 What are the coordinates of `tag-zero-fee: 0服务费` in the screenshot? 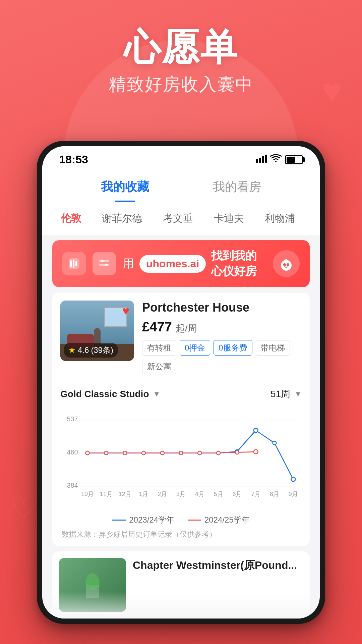 It's located at (233, 348).